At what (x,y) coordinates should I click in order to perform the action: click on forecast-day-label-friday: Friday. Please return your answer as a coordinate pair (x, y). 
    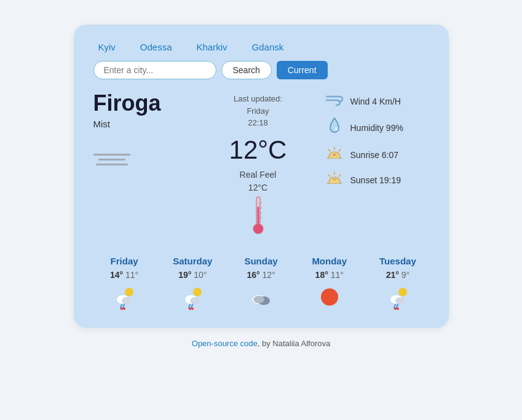
    Looking at the image, I should click on (124, 261).